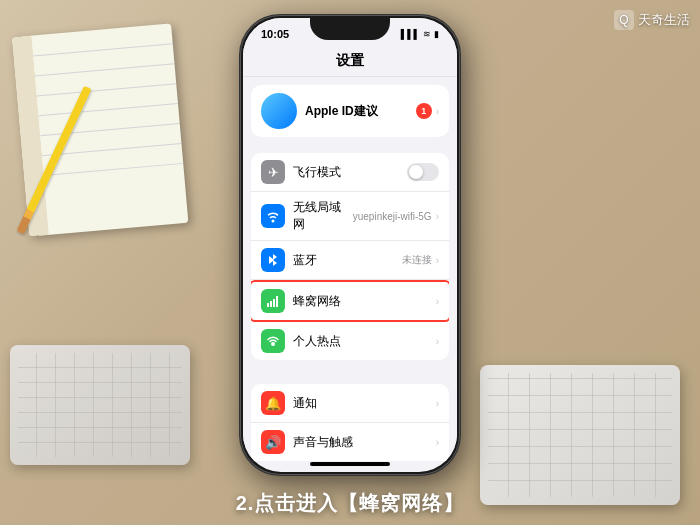 The image size is (700, 525). I want to click on bluetooth-label: 蓝牙, so click(348, 260).